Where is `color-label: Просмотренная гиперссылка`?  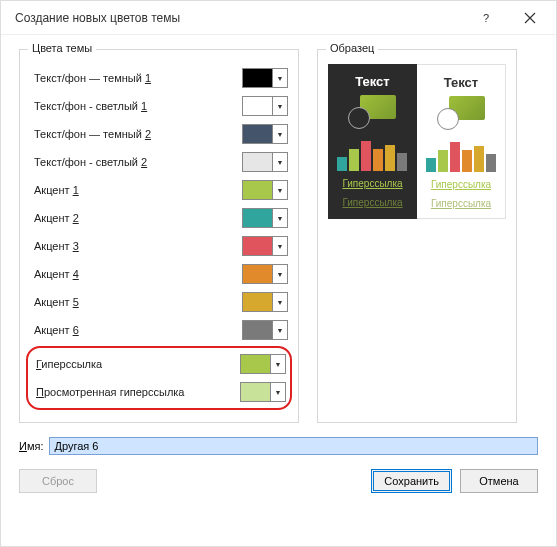
color-label: Просмотренная гиперссылка is located at coordinates (133, 392).